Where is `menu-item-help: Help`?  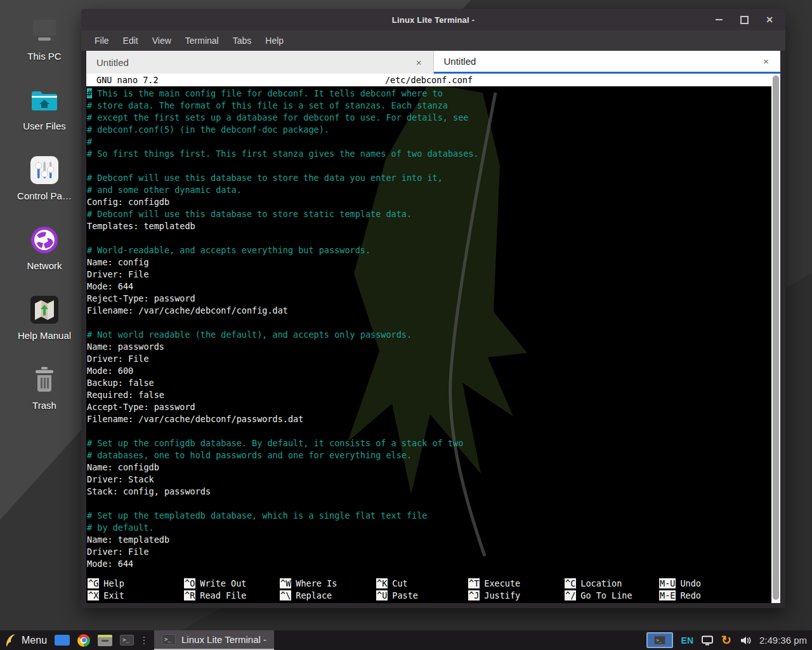 menu-item-help: Help is located at coordinates (274, 41).